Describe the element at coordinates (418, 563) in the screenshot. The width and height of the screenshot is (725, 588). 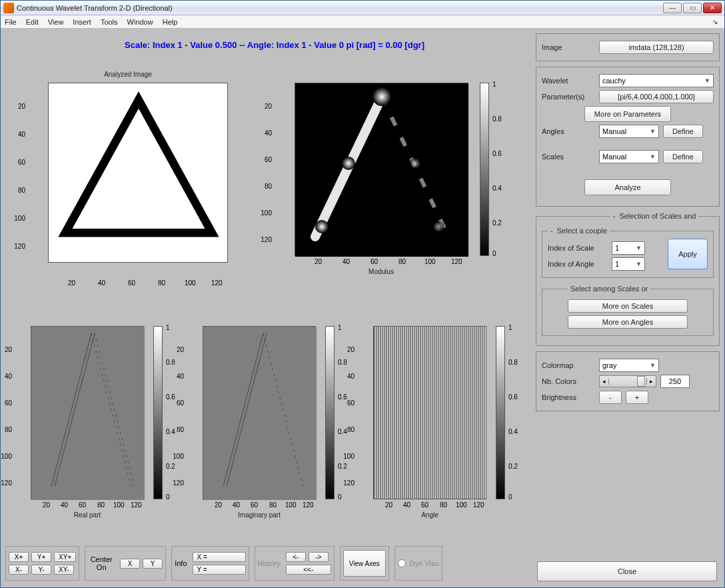
I see `dynvisu-group: Dyn Visu` at that location.